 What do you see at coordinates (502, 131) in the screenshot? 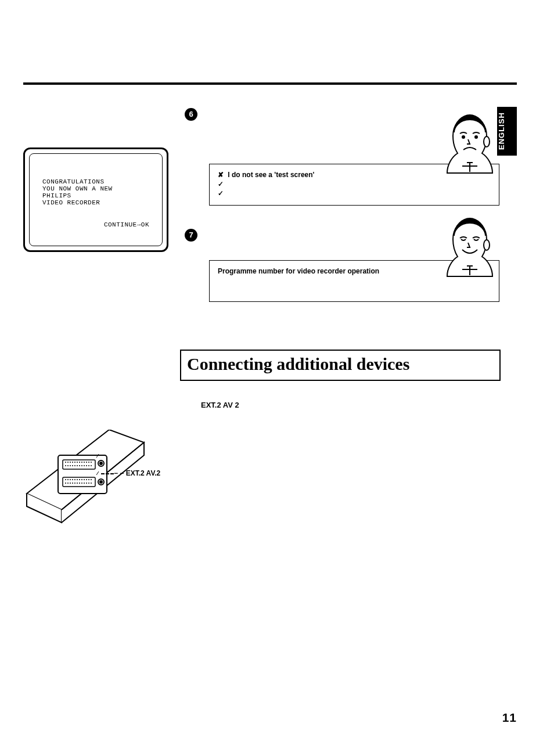
I see `language-tab-label: ENGLISH` at bounding box center [502, 131].